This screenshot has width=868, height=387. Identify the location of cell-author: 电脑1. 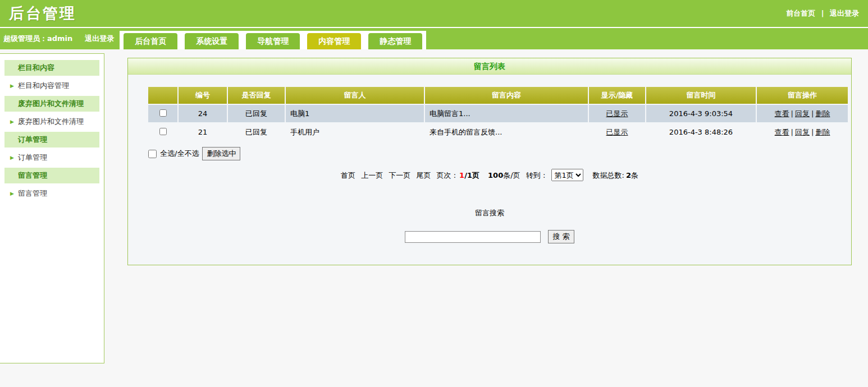
(355, 113).